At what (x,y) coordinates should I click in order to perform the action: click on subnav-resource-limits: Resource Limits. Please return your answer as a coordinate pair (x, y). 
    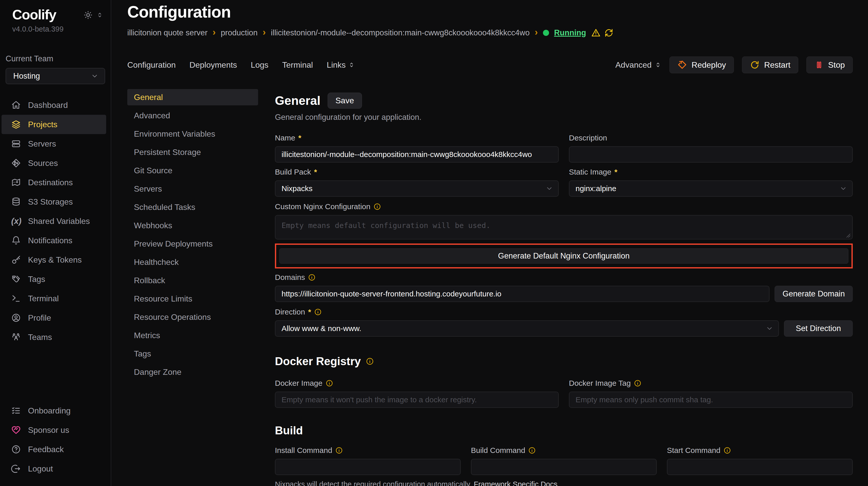
    Looking at the image, I should click on (193, 299).